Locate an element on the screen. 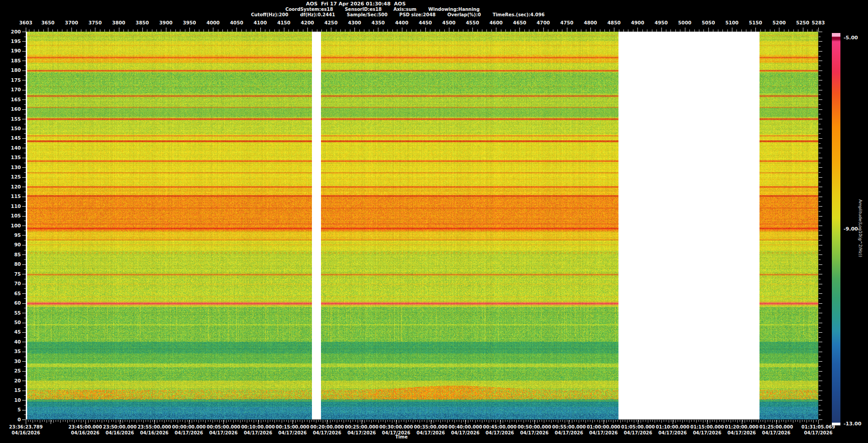 The height and width of the screenshot is (443, 868). colorbar-mid-label: -9.00 is located at coordinates (851, 229).